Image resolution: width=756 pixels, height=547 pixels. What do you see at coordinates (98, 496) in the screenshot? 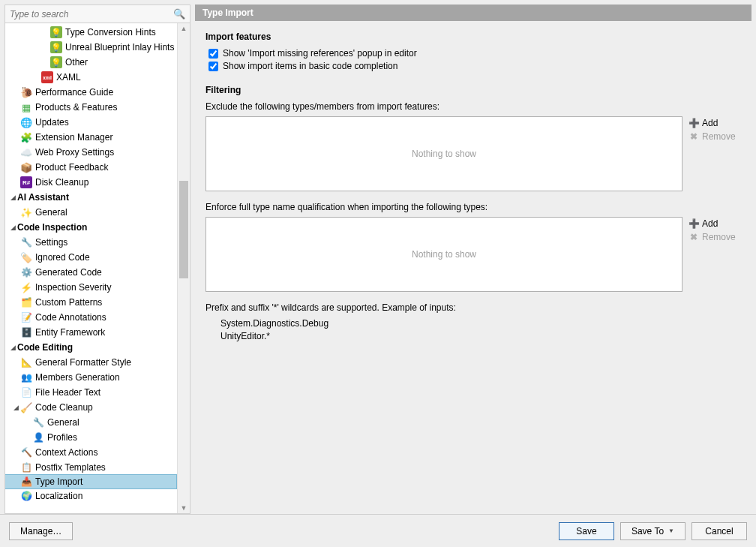
I see `tree-item-localization: 🌍Localization` at bounding box center [98, 496].